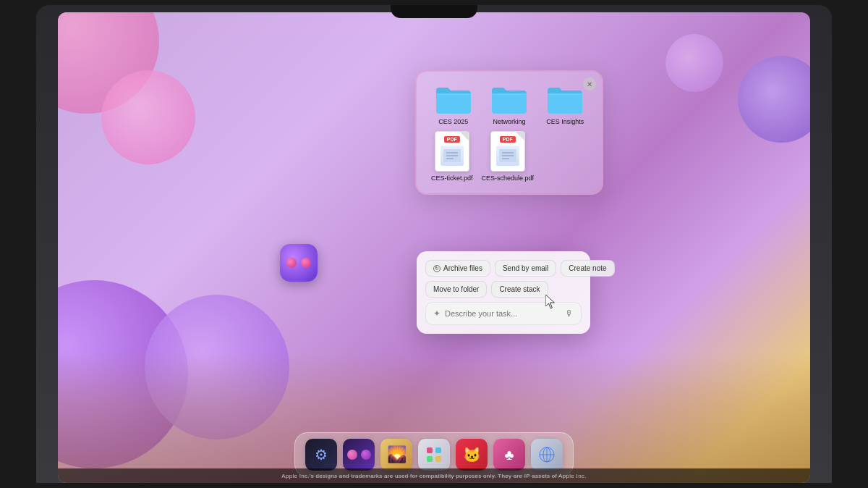 The width and height of the screenshot is (868, 488). Describe the element at coordinates (774, 99) in the screenshot. I see `bubble-purple-right` at that location.